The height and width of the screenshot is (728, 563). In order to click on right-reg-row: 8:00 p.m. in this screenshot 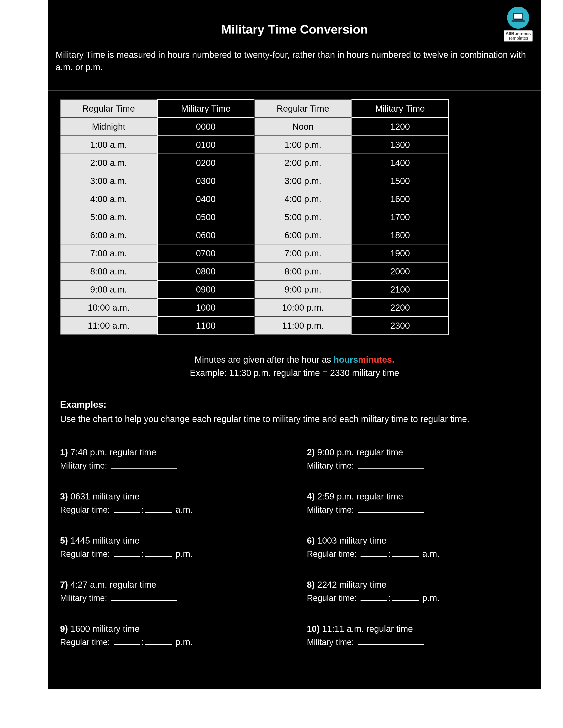, I will do `click(303, 271)`.